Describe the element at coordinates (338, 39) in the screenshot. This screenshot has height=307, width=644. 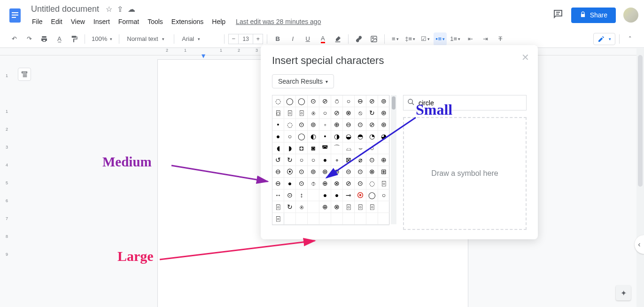
I see `highlight-button` at that location.